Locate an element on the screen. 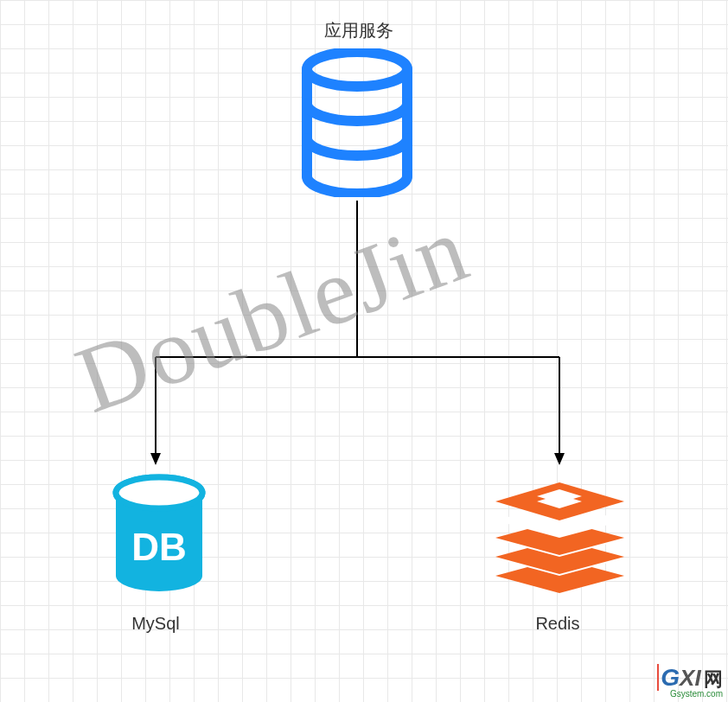 This screenshot has height=702, width=728. redis-stack-icon is located at coordinates (560, 536).